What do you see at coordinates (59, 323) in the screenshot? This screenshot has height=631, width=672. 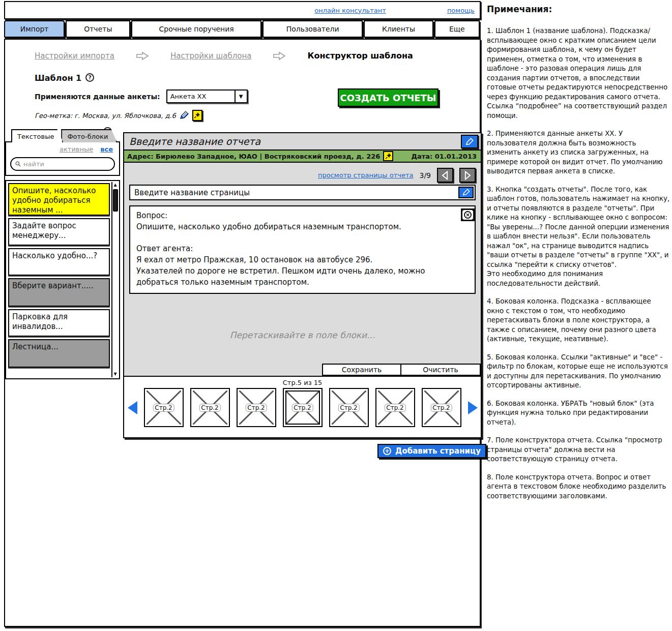 I see `block-item: Парковка для инвалидов...` at bounding box center [59, 323].